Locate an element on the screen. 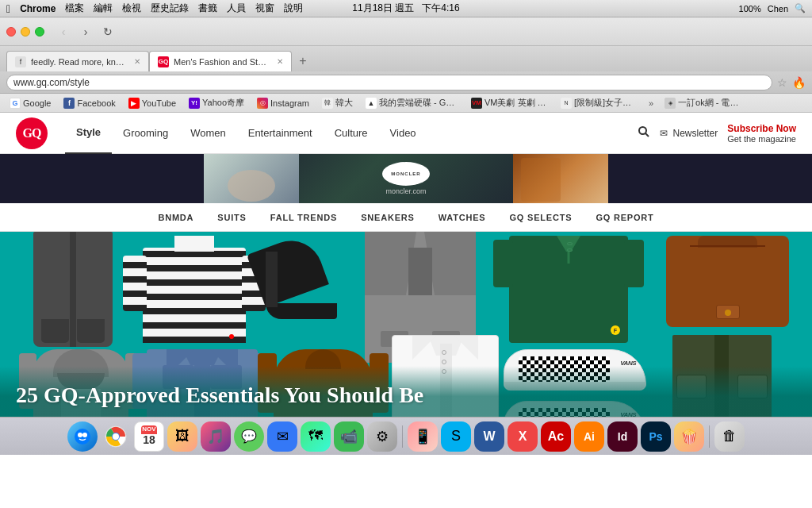  nav-culture: Culture is located at coordinates (351, 133).